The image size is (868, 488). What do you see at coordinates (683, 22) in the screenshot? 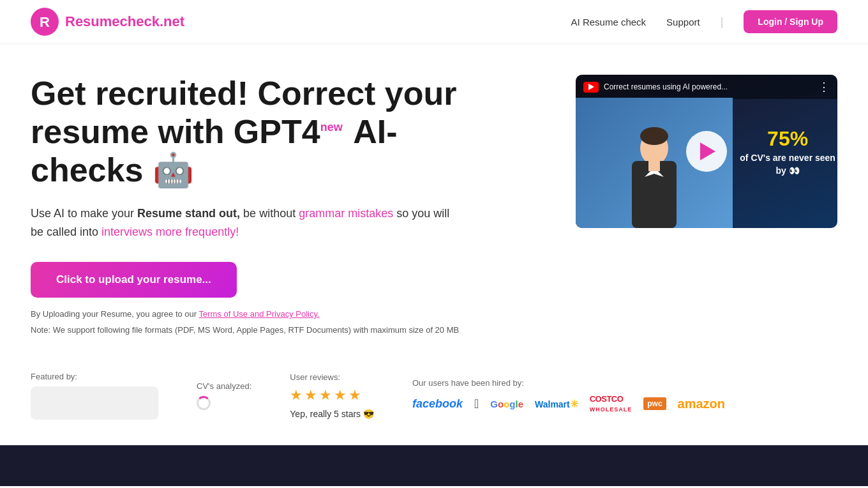
I see `nav-support: Support` at bounding box center [683, 22].